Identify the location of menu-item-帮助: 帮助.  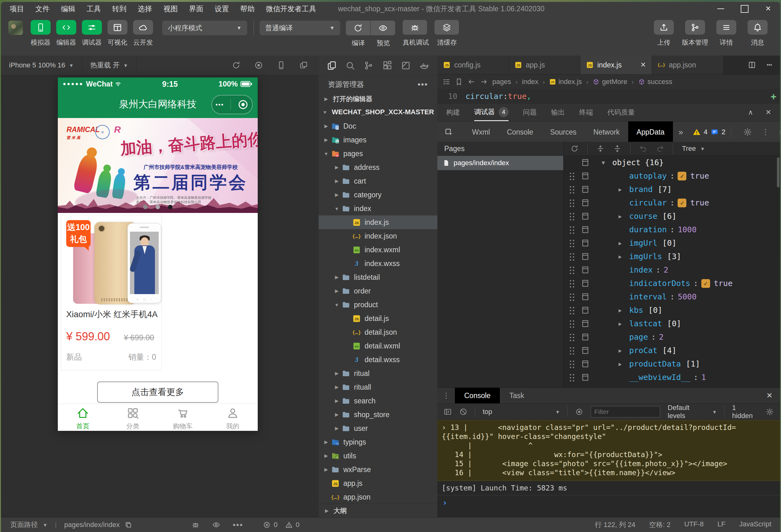
(251, 9).